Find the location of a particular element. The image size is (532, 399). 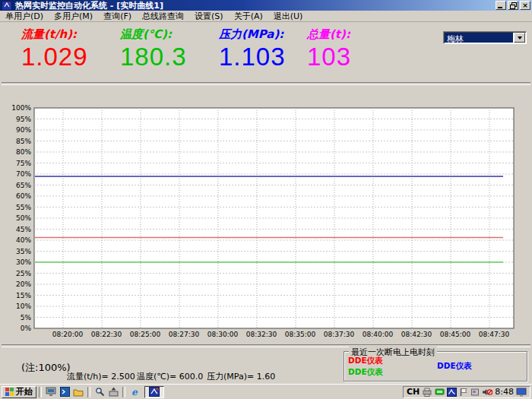

restore-button is located at coordinates (513, 5).